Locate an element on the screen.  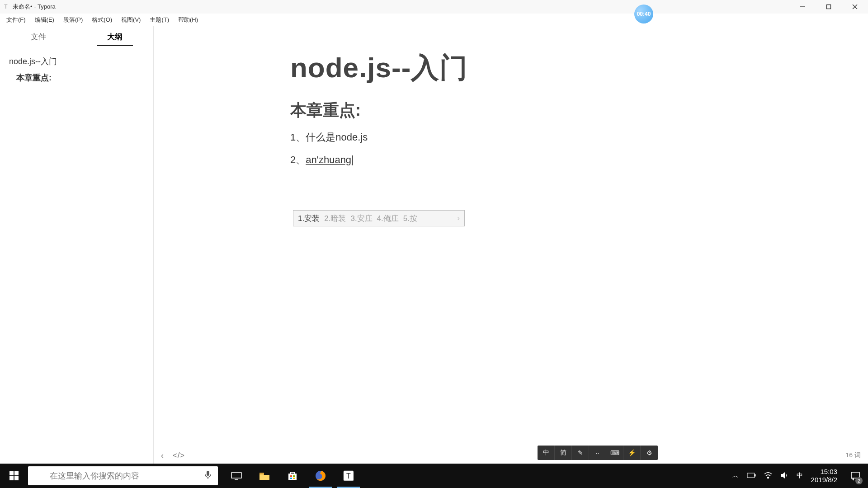
taskbar-apps: T is located at coordinates (292, 476).